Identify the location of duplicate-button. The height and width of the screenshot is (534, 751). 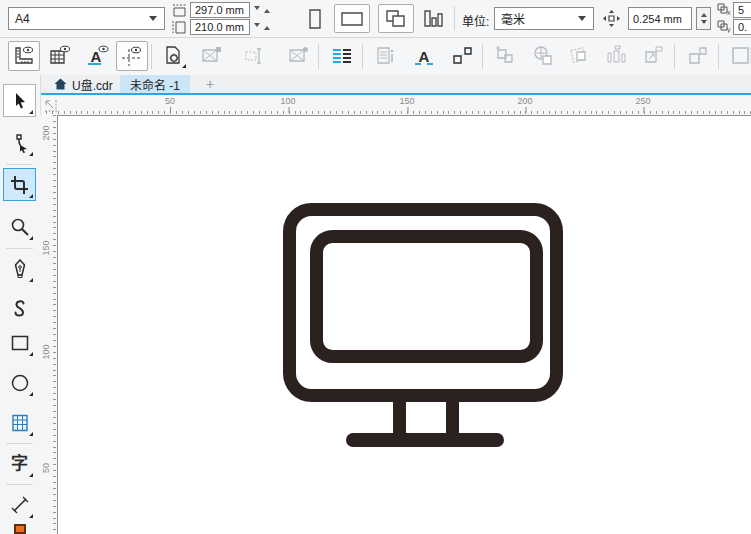
(506, 56).